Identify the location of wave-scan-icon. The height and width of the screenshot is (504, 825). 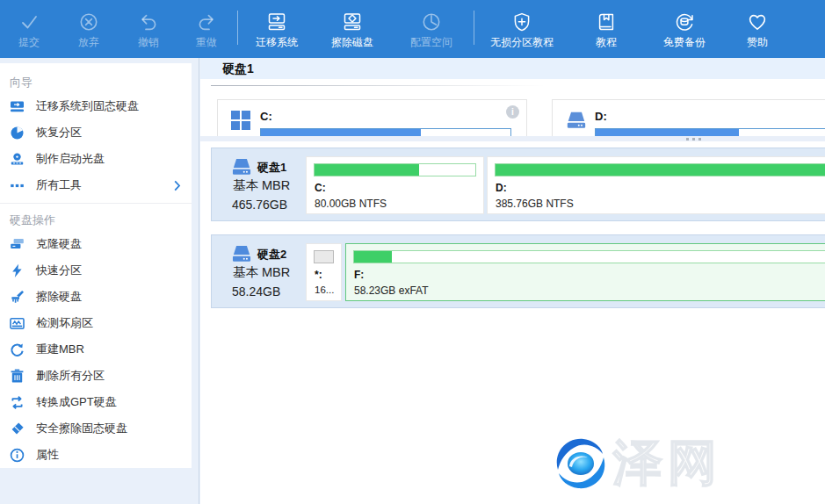
(18, 323).